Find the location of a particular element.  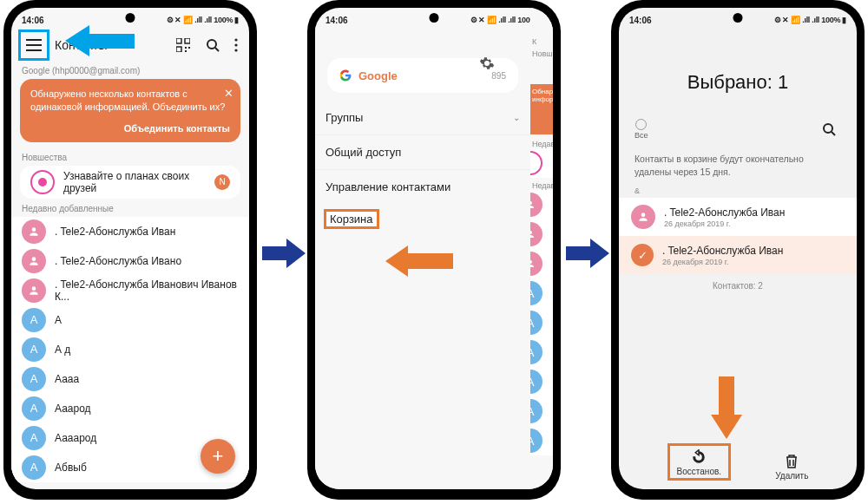

contact-name: . Tele2-Абонслужба Иван is located at coordinates (115, 232).